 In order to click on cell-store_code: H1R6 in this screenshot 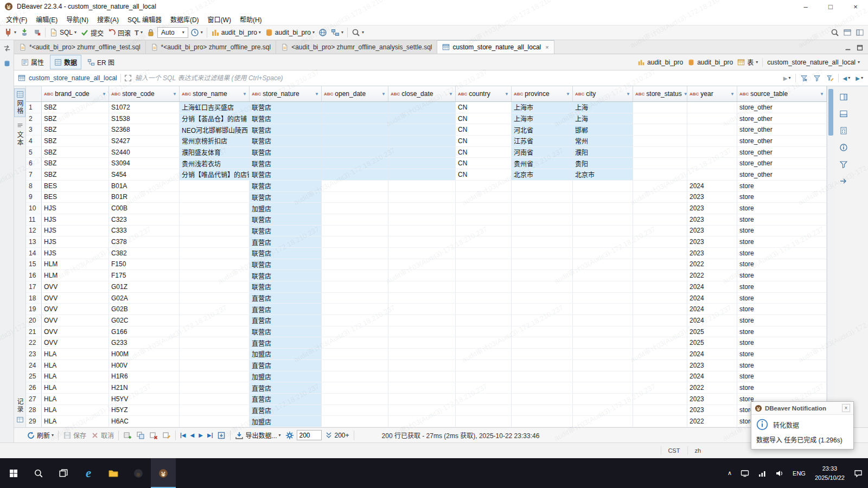, I will do `click(144, 377)`.